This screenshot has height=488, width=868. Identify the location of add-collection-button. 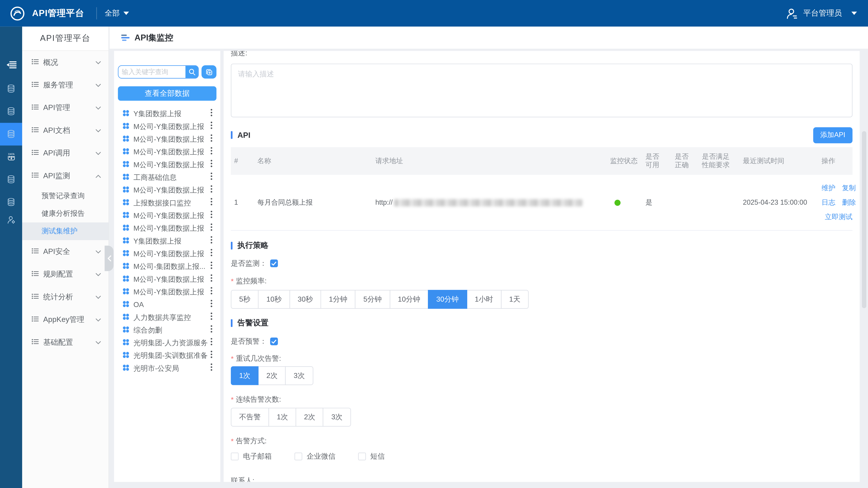
(209, 72).